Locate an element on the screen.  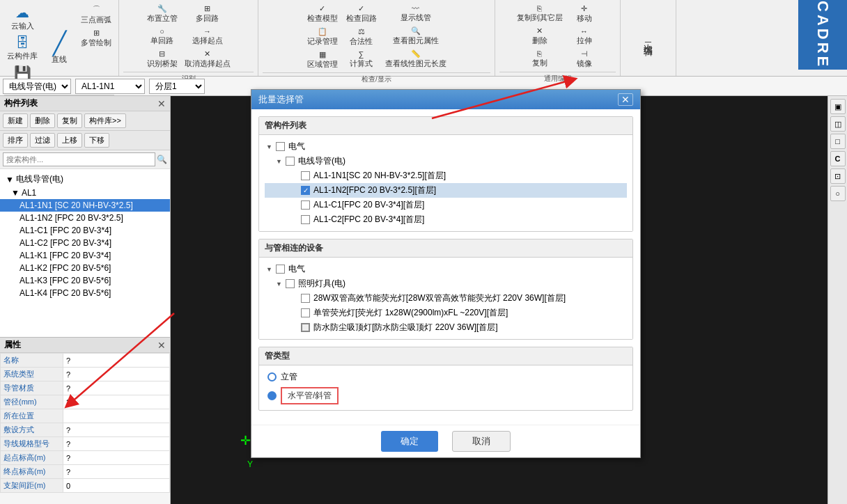
check-model-btn: ✓检查模型 is located at coordinates (323, 14).